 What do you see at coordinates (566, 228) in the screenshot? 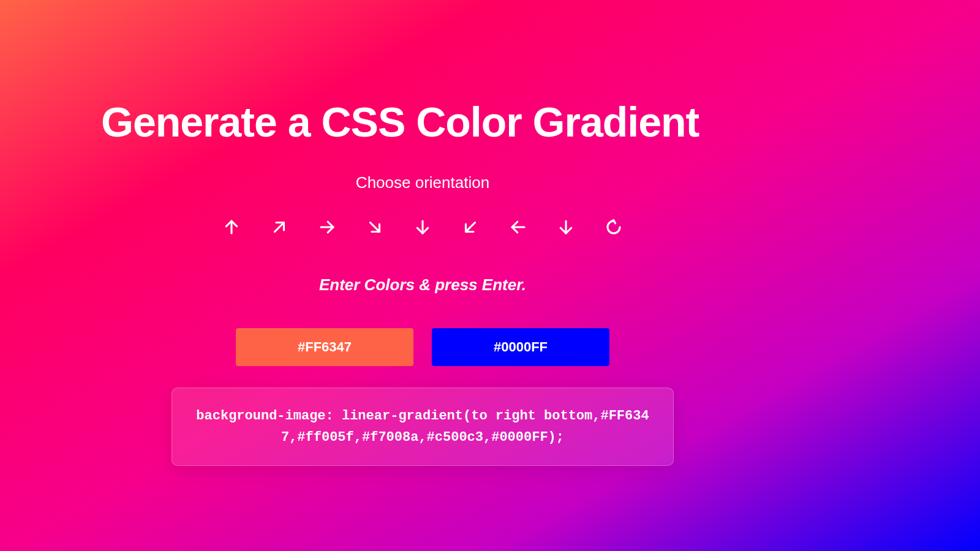
I see `arrow-down-alt-icon` at bounding box center [566, 228].